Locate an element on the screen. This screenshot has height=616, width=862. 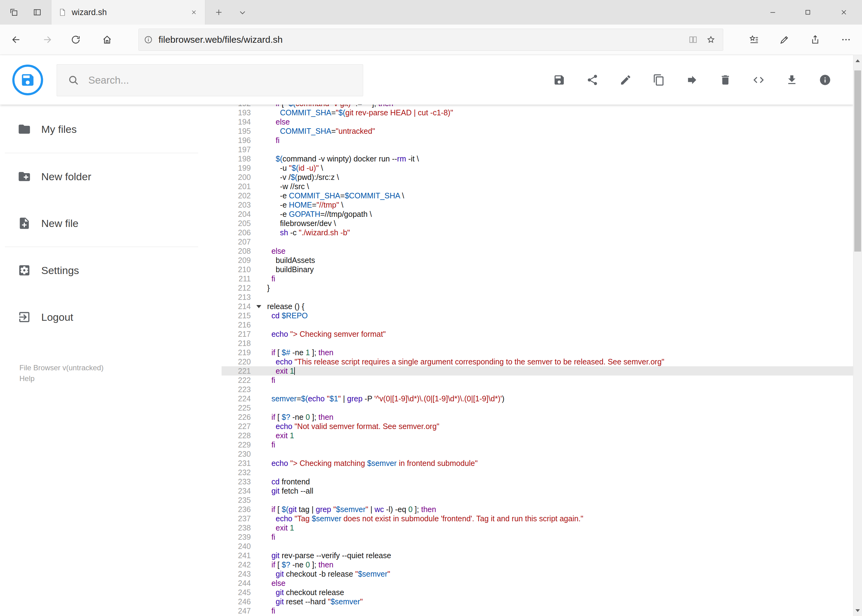
code-line-198: 198 $(command -v winpty) docker run --rm… is located at coordinates (537, 159).